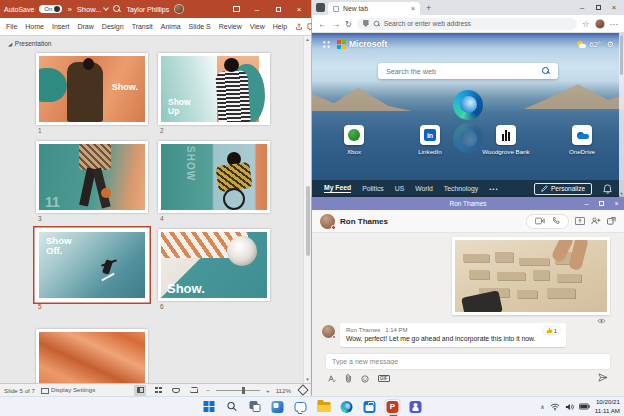 This screenshot has width=624, height=416. I want to click on microsoft-logo: Microsoft, so click(362, 44).